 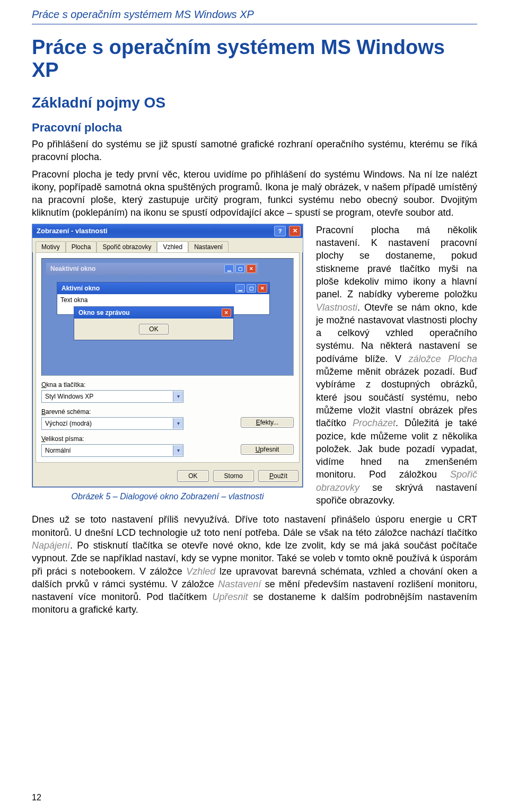 I want to click on preview-message-title: Okno se zprávou, so click(x=104, y=313).